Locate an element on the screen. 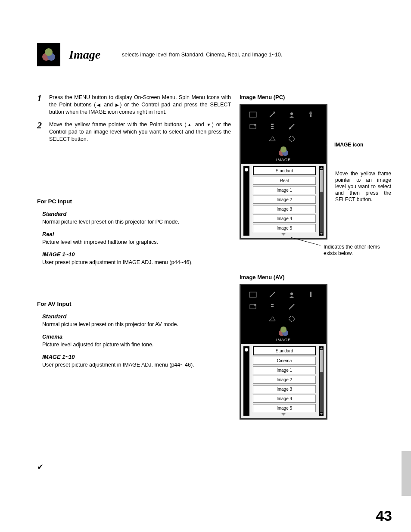  osd-list-item: Cinema is located at coordinates (284, 361).